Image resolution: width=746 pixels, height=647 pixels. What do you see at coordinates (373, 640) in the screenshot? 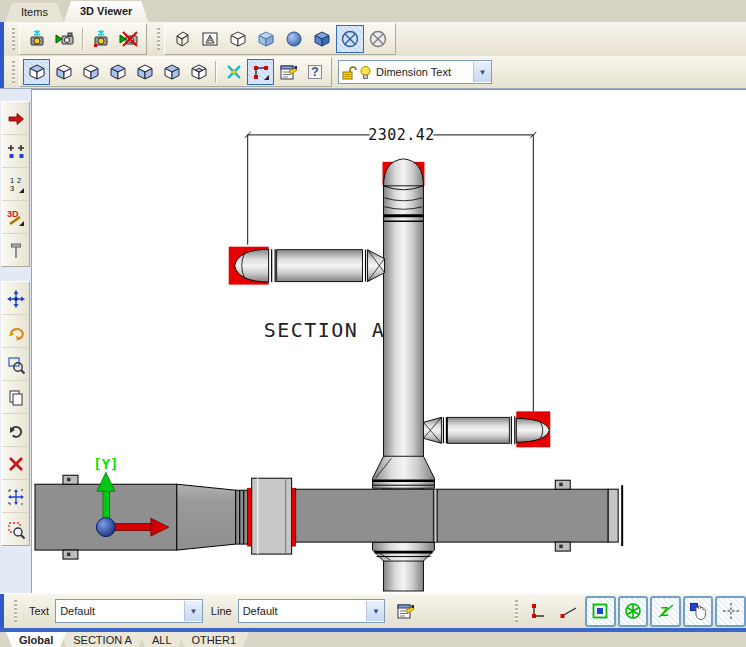
I see `sheet-tab-bar: Global SECTION A ALL OTHER1` at bounding box center [373, 640].